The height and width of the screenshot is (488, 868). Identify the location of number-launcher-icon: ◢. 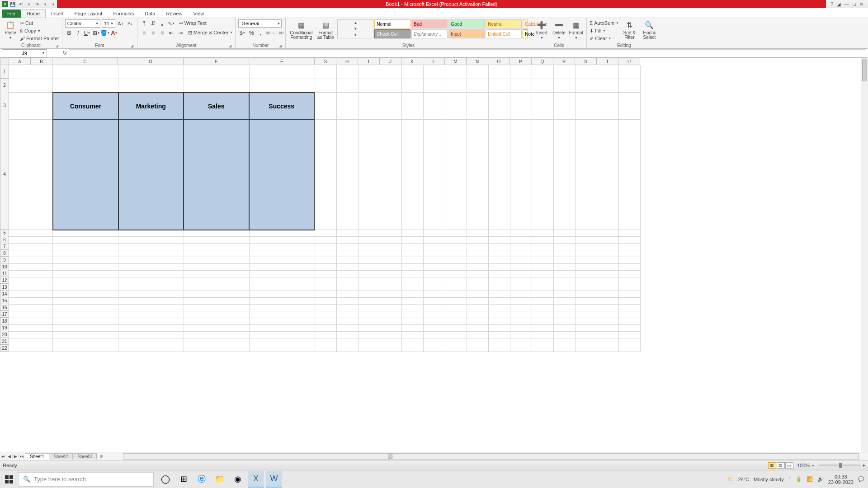
(280, 46).